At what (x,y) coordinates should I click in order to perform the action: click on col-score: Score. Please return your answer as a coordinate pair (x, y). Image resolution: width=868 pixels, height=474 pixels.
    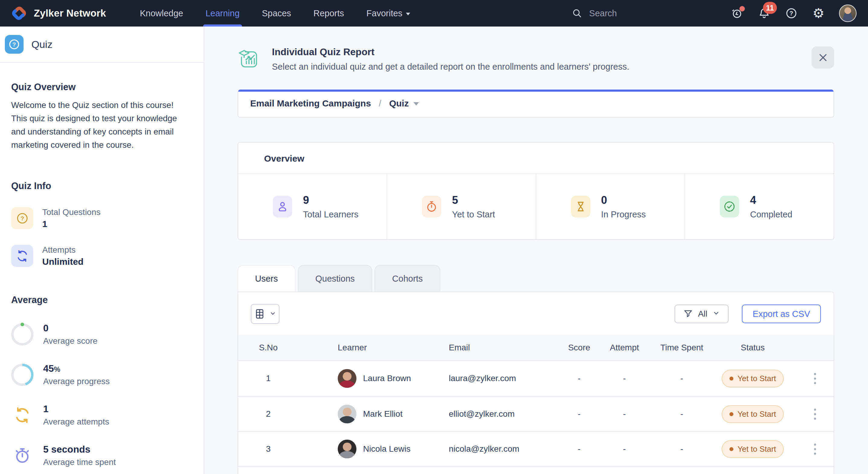
    Looking at the image, I should click on (579, 347).